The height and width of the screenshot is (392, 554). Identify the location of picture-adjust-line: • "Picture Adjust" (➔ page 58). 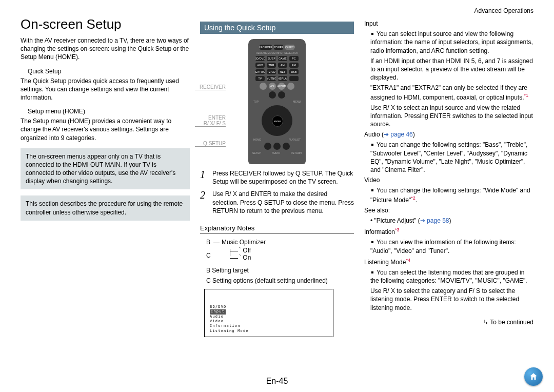
(452, 221).